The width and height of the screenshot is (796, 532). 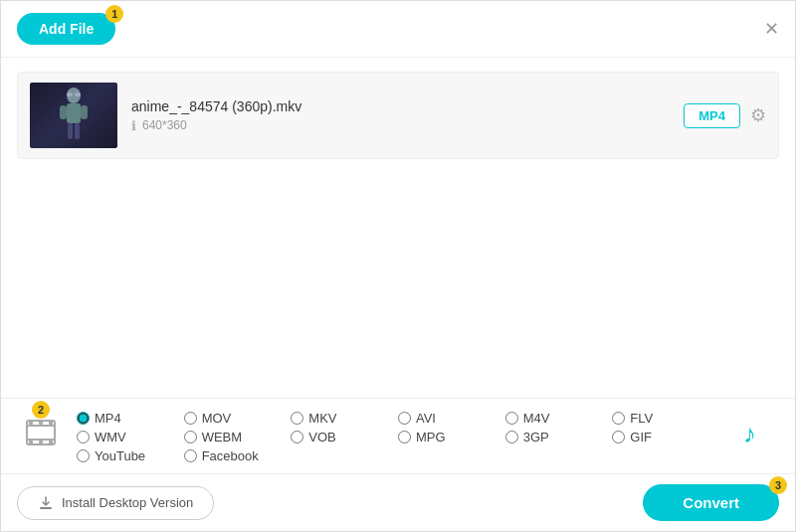 What do you see at coordinates (724, 115) in the screenshot?
I see `file-actions: MP4 ⚙` at bounding box center [724, 115].